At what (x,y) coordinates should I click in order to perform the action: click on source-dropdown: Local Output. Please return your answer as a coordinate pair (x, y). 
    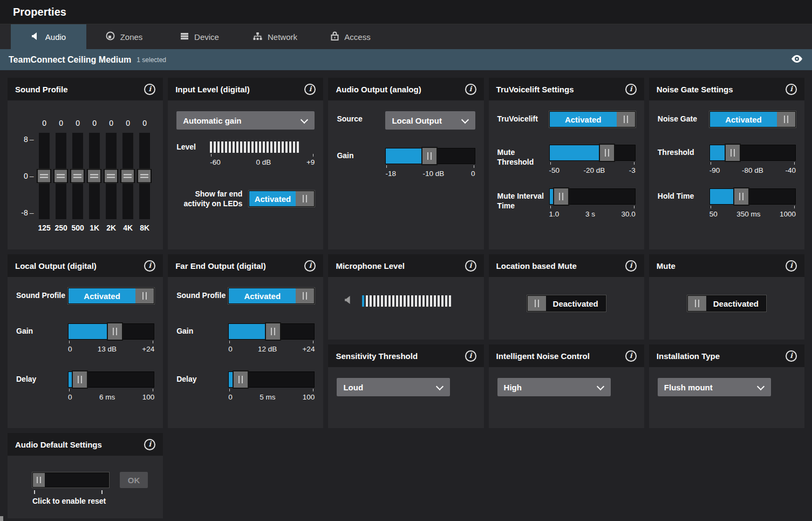
    Looking at the image, I should click on (430, 120).